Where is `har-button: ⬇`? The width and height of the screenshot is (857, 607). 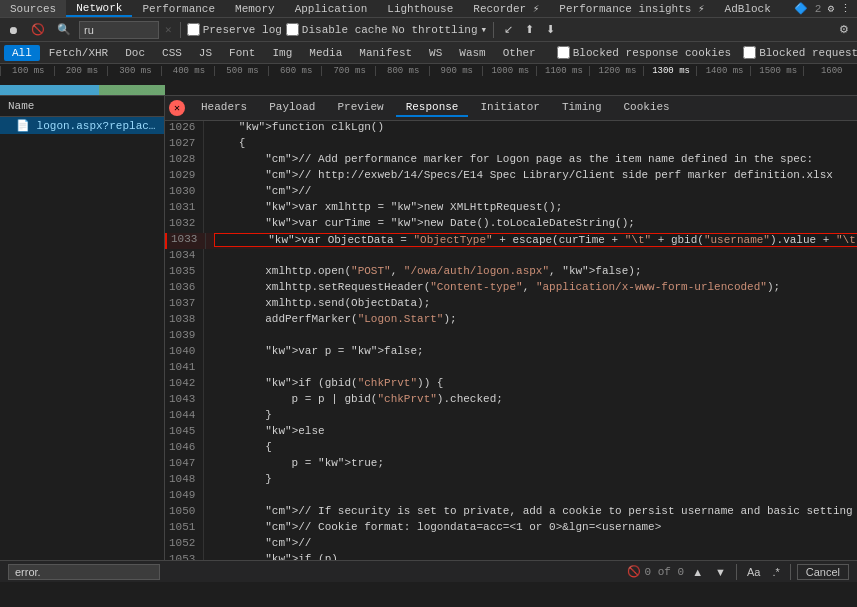
har-button: ⬇ is located at coordinates (550, 30).